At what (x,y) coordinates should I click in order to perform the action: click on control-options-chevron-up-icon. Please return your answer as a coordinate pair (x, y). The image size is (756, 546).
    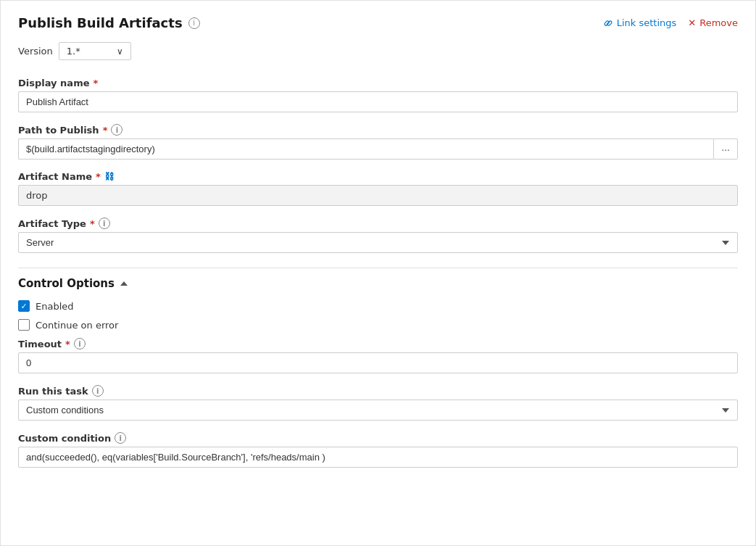
    Looking at the image, I should click on (124, 284).